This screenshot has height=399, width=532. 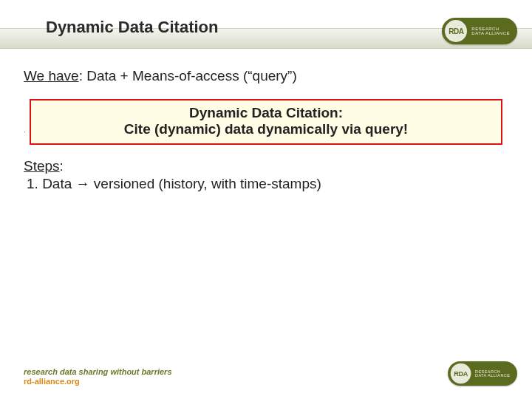 I want to click on callout-line2: Cite (dynamic) data dynamically via quer…, so click(x=266, y=129).